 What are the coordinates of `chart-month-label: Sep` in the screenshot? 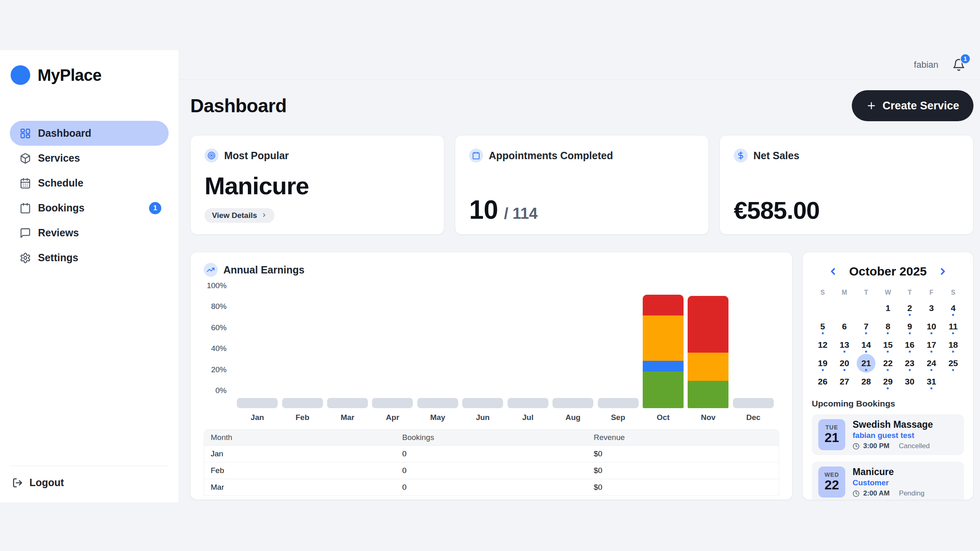 It's located at (618, 418).